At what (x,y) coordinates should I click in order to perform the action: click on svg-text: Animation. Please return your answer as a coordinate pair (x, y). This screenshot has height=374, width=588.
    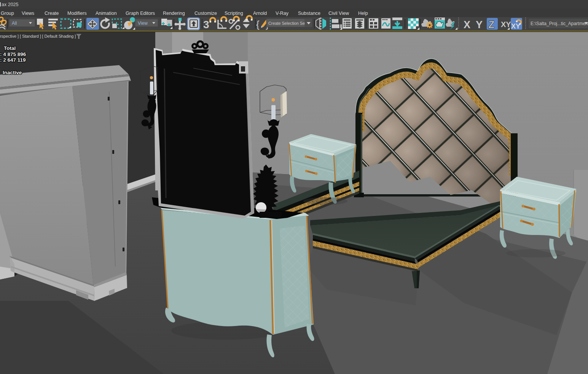
    Looking at the image, I should click on (106, 13).